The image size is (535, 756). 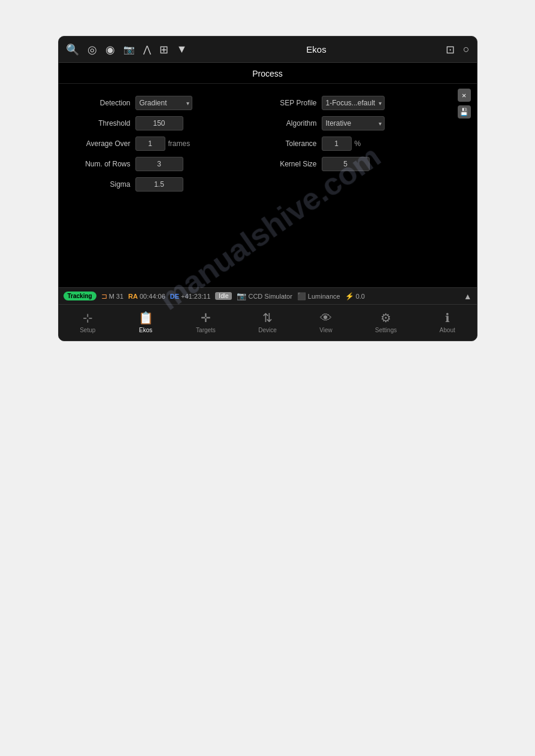 What do you see at coordinates (367, 144) in the screenshot?
I see `form-column-right: SEP Profile 1-Focus...efault Algorithm` at bounding box center [367, 144].